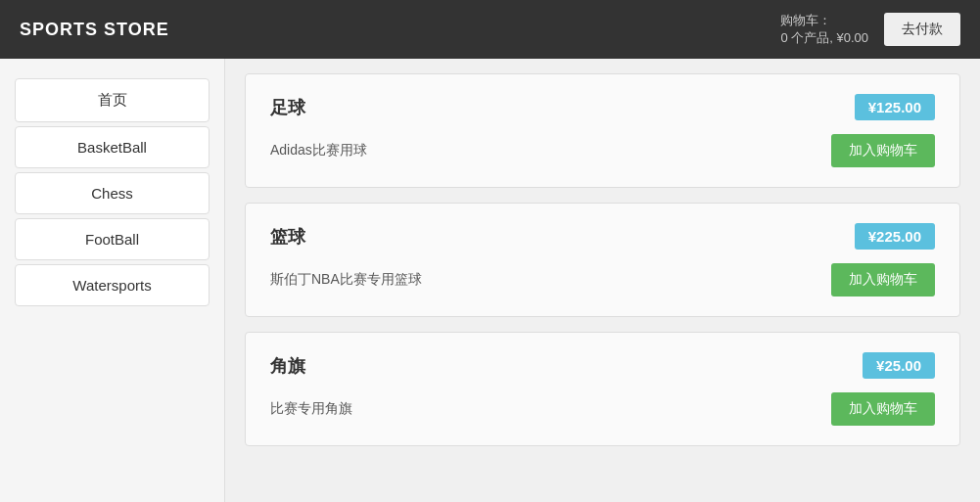 The height and width of the screenshot is (502, 980). Describe the element at coordinates (347, 280) in the screenshot. I see `product-desc: 斯伯丁NBA比赛专用篮球` at that location.